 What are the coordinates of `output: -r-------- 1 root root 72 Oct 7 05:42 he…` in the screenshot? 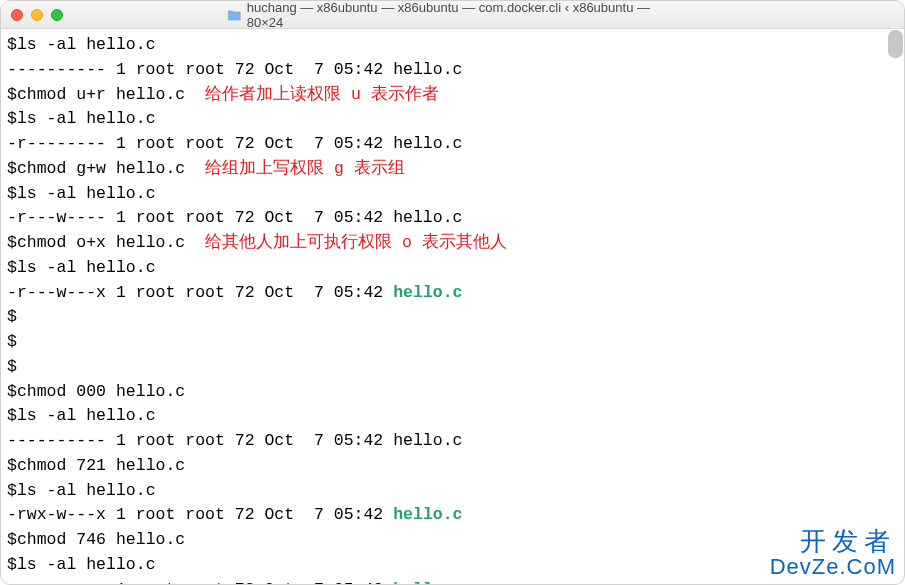 It's located at (234, 144).